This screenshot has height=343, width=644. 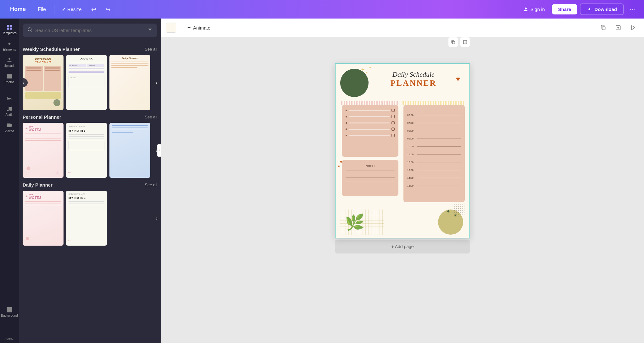 What do you see at coordinates (402, 151) in the screenshot?
I see `canvas-page: ✦ ✦ ✦ Daily Schedule PLANNER ♥` at bounding box center [402, 151].